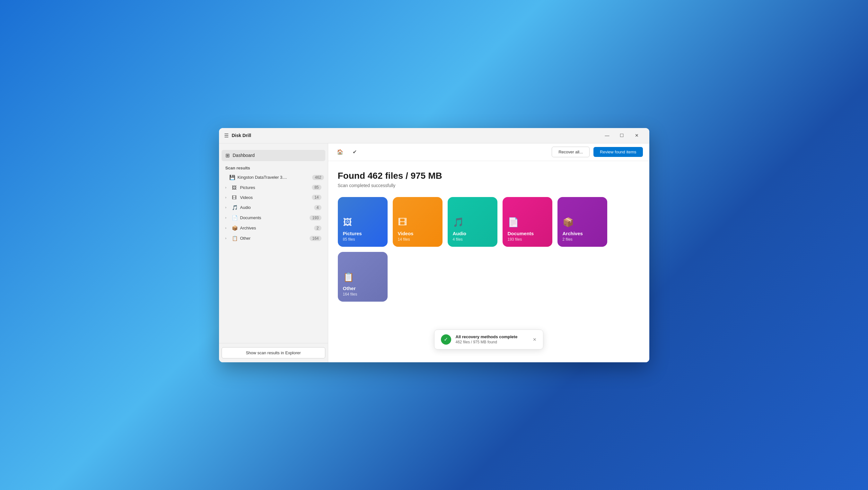 Image resolution: width=868 pixels, height=490 pixels. I want to click on sidebar-footer: Show scan results in Explorer, so click(274, 353).